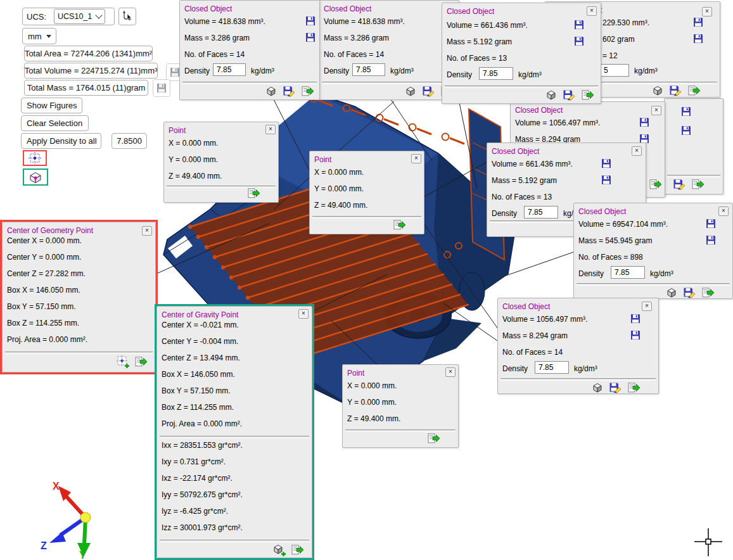 Image resolution: width=733 pixels, height=560 pixels. I want to click on point-z: Z = 49.400 mm., so click(195, 176).